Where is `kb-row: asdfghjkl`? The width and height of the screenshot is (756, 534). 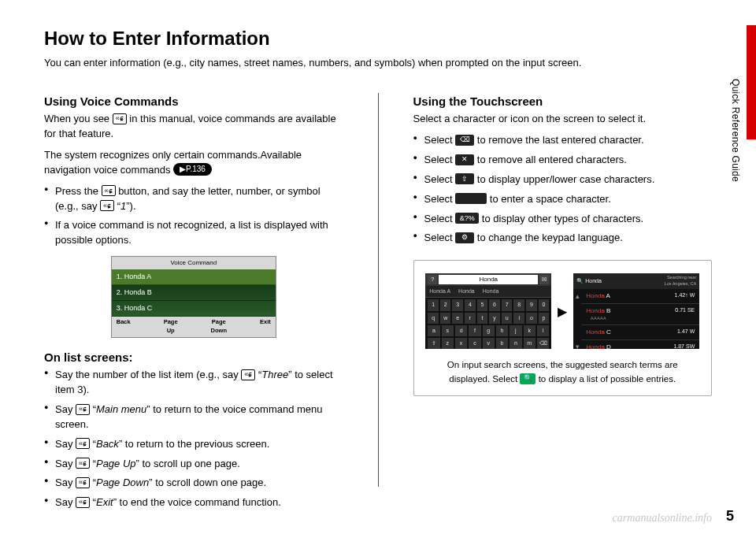 kb-row: asdfghjkl is located at coordinates (488, 331).